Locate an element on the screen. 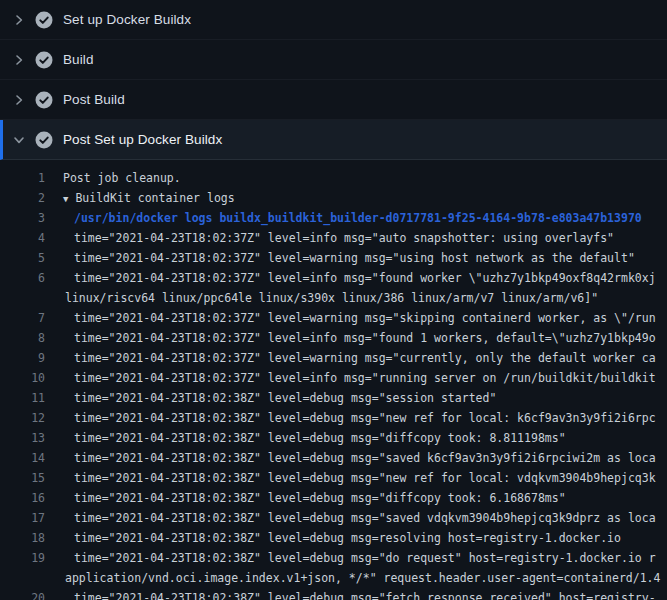 The height and width of the screenshot is (600, 667). line-number: 16 is located at coordinates (22, 498).